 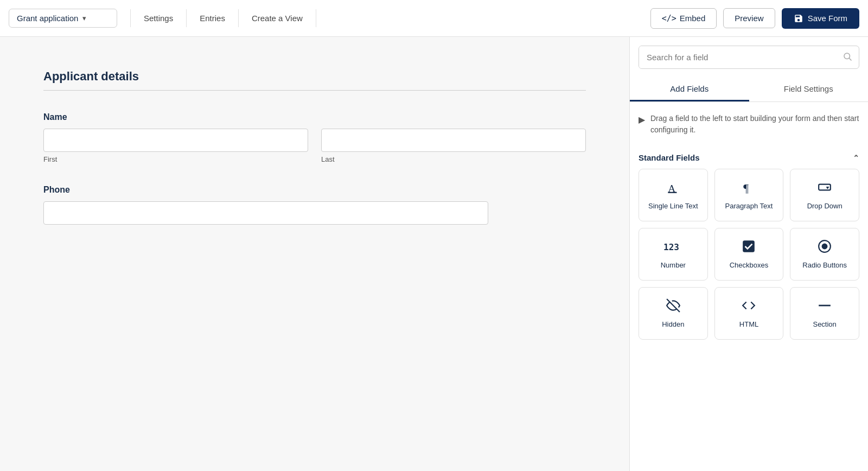 What do you see at coordinates (315, 117) in the screenshot?
I see `name-label: Name` at bounding box center [315, 117].